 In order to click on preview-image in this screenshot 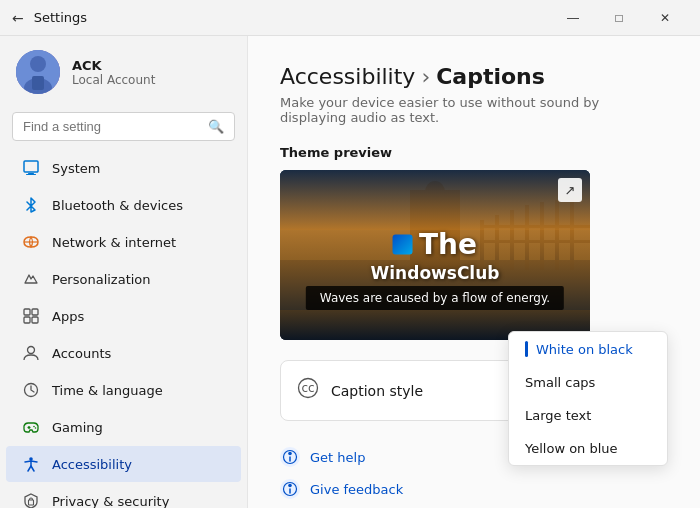, I will do `click(435, 255)`.